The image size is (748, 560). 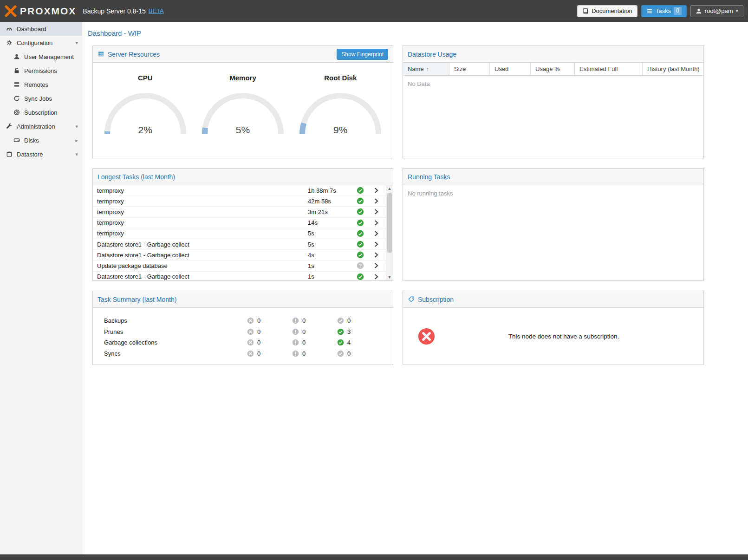 What do you see at coordinates (32, 29) in the screenshot?
I see `sidebar-item-label: Dashboard` at bounding box center [32, 29].